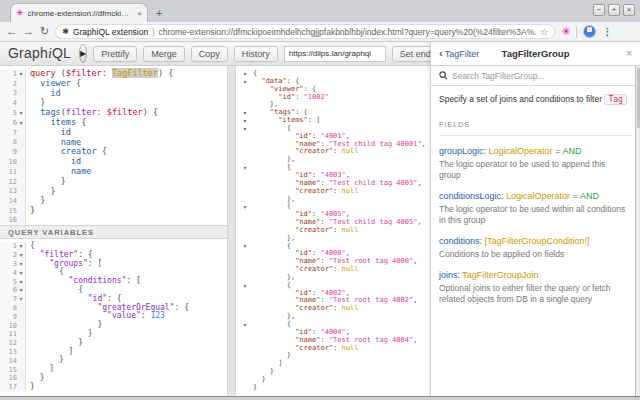 Image resolution: width=640 pixels, height=400 pixels. Describe the element at coordinates (13, 326) in the screenshot. I see `editor-gutter: 10` at that location.